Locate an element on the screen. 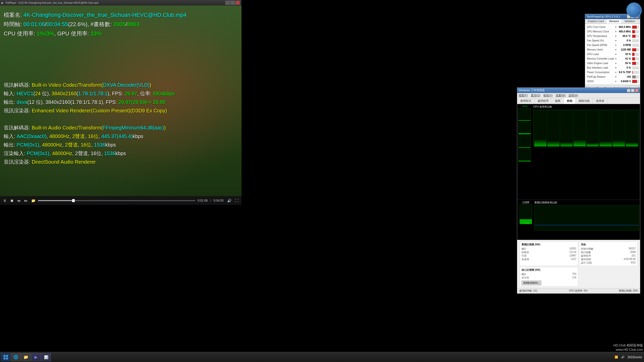  taskman-tab-performance: 效能 is located at coordinates (570, 101).